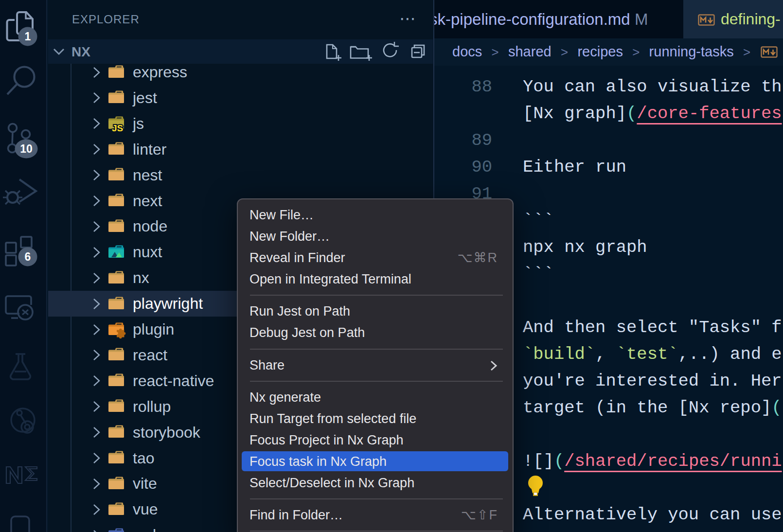  What do you see at coordinates (28, 36) in the screenshot?
I see `svg-text: 1` at bounding box center [28, 36].